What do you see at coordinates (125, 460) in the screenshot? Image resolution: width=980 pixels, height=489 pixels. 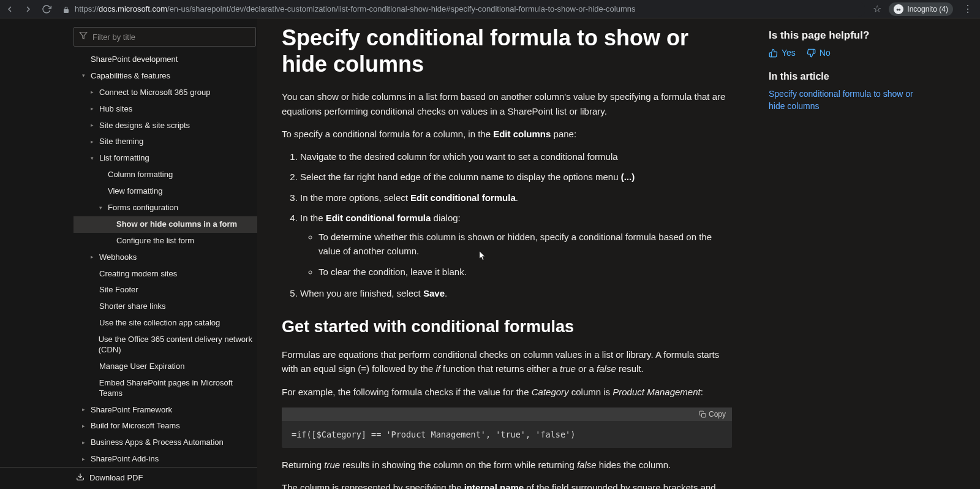 I see `nav-item-label: SharePoint Add-ins` at bounding box center [125, 460].